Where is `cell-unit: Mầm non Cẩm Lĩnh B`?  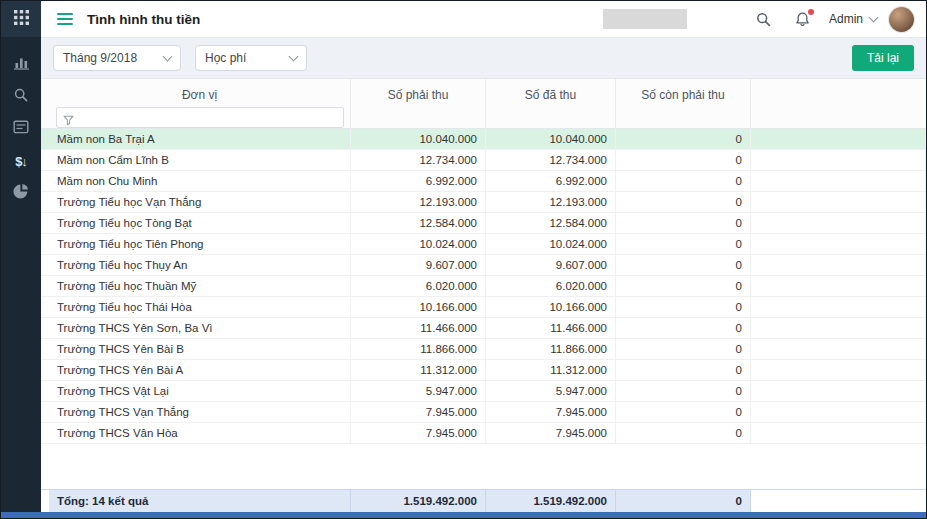
cell-unit: Mầm non Cẩm Lĩnh B is located at coordinates (200, 160).